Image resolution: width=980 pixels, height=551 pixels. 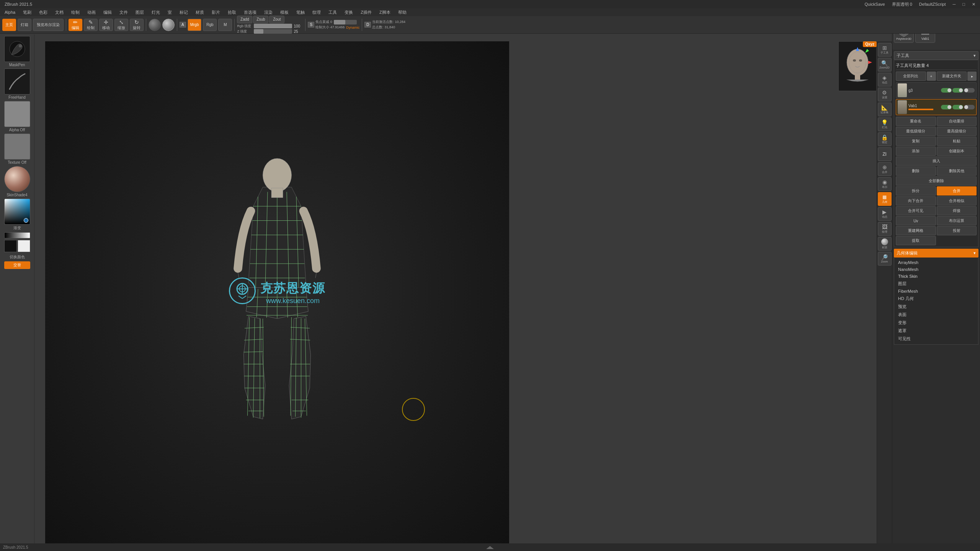 What do you see at coordinates (225, 25) in the screenshot?
I see `m-btn: M` at bounding box center [225, 25].